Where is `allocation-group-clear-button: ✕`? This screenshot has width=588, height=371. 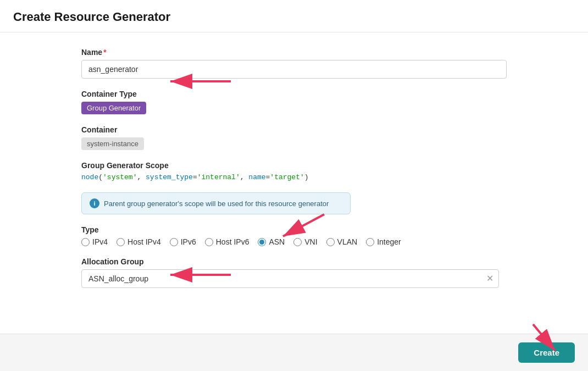 allocation-group-clear-button: ✕ is located at coordinates (490, 279).